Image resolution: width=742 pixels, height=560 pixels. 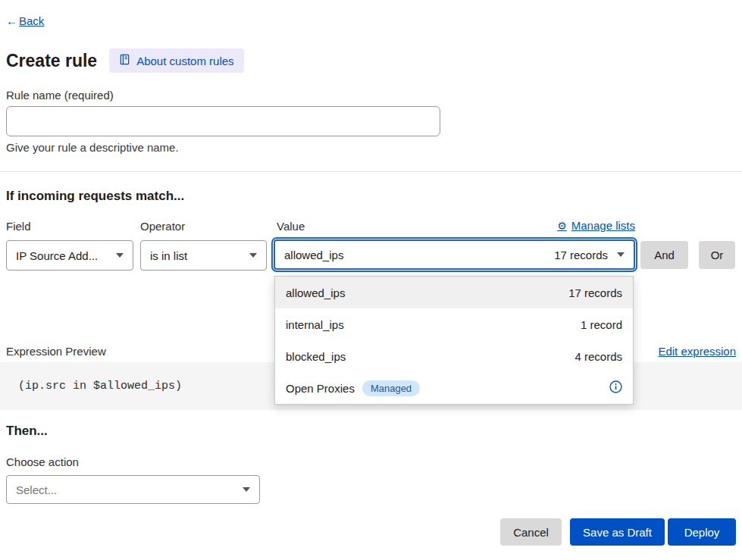 I want to click on list-item-name: Open Proxies, so click(x=320, y=388).